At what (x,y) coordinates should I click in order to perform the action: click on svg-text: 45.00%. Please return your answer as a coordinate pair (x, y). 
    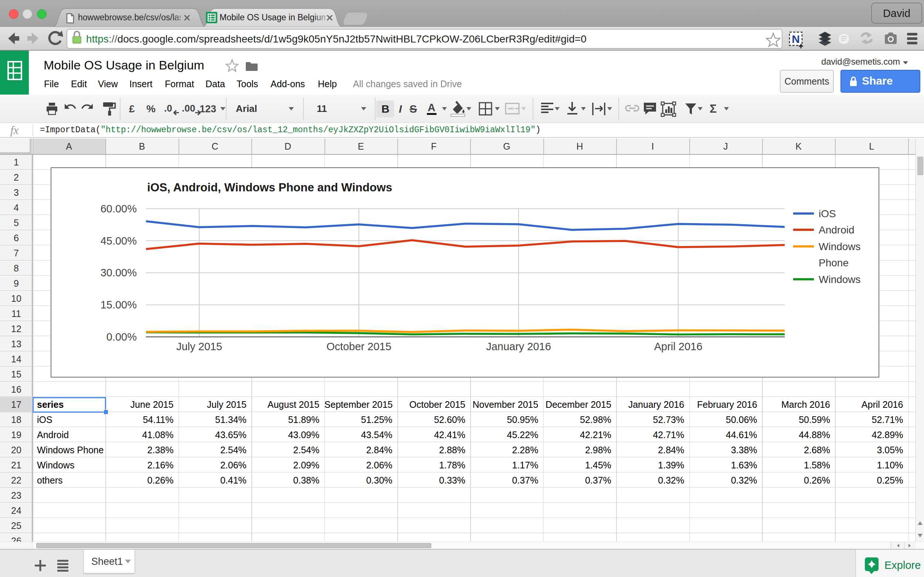
    Looking at the image, I should click on (118, 241).